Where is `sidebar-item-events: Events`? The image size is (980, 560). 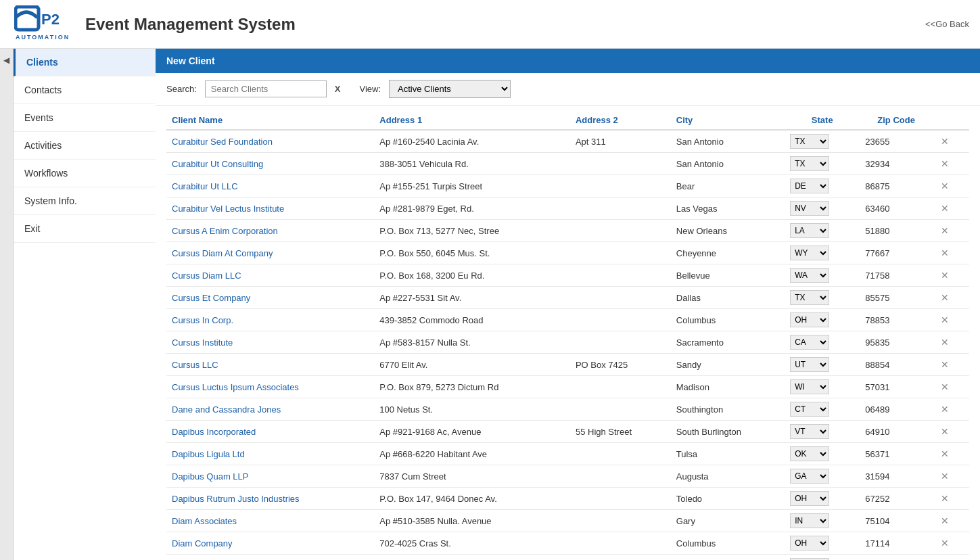
sidebar-item-events: Events is located at coordinates (85, 118).